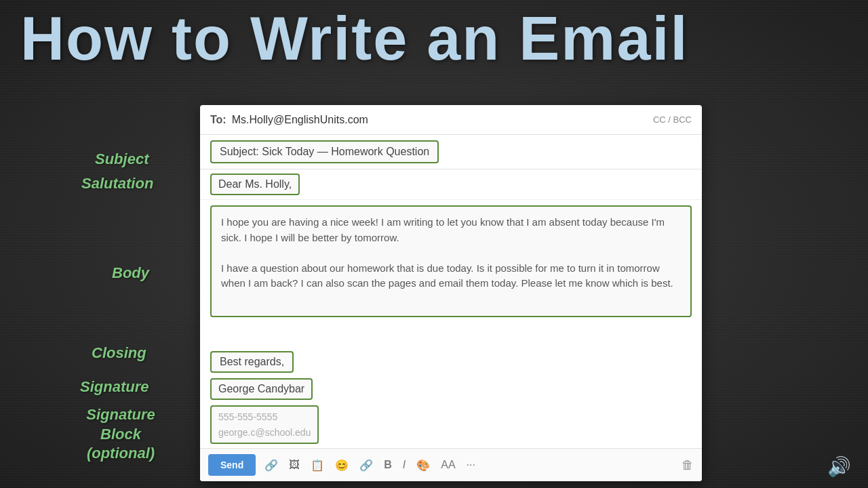  Describe the element at coordinates (688, 465) in the screenshot. I see `delete-draft-icon: 🗑` at that location.